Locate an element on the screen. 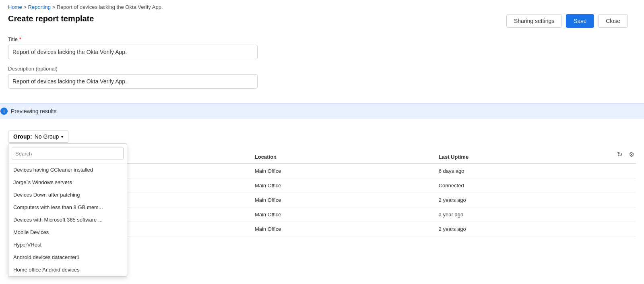  group-dropdown-button: Group: No Group ▾ is located at coordinates (38, 137).